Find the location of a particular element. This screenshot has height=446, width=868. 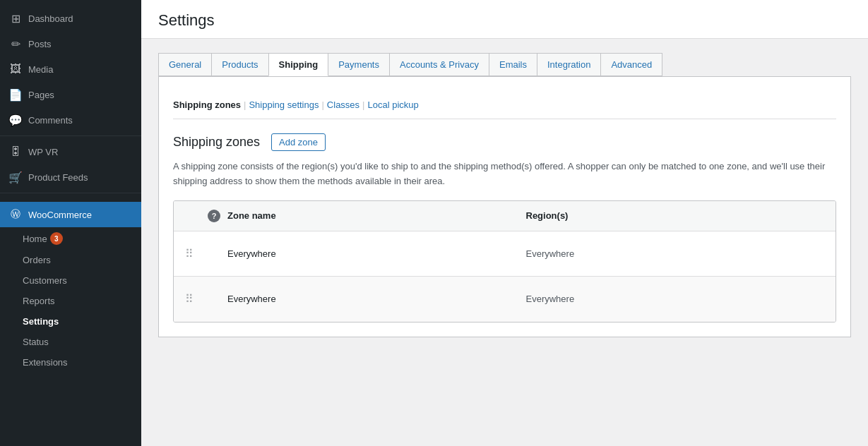

wp-vr-icon: 🎛 is located at coordinates (16, 152).